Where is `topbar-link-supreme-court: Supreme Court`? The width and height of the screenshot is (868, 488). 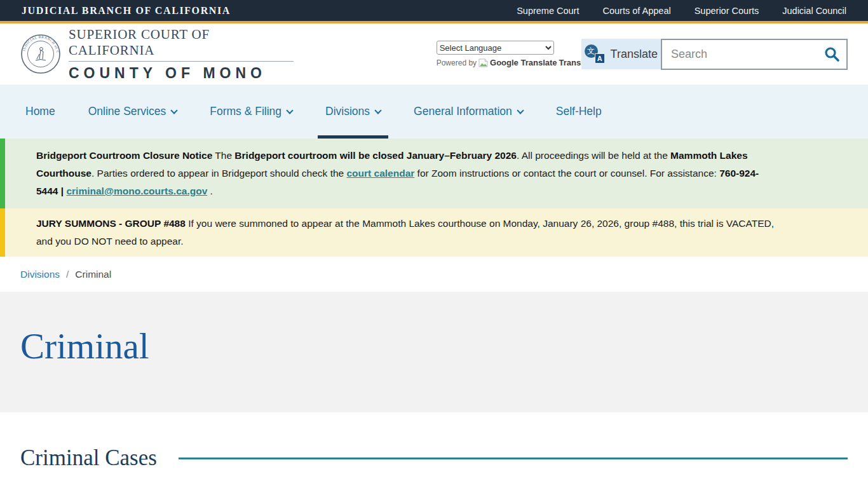
topbar-link-supreme-court: Supreme Court is located at coordinates (548, 11).